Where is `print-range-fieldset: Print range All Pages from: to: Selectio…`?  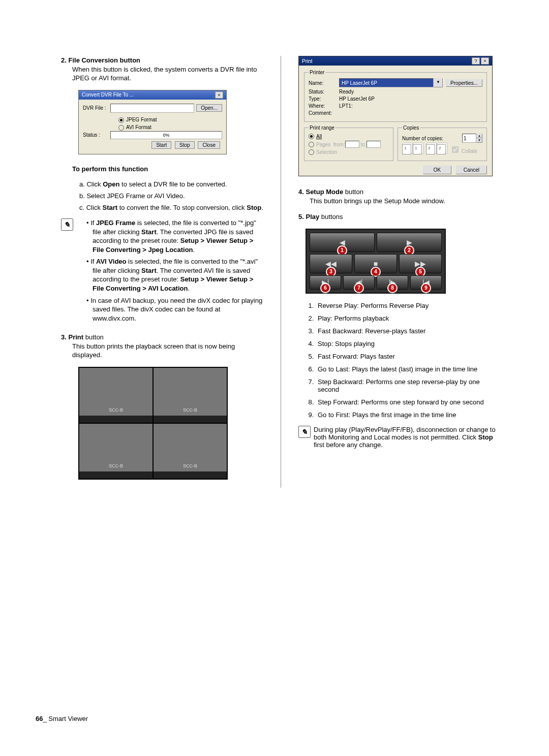
print-range-fieldset: Print range All Pages from: to: Selectio… is located at coordinates (349, 143).